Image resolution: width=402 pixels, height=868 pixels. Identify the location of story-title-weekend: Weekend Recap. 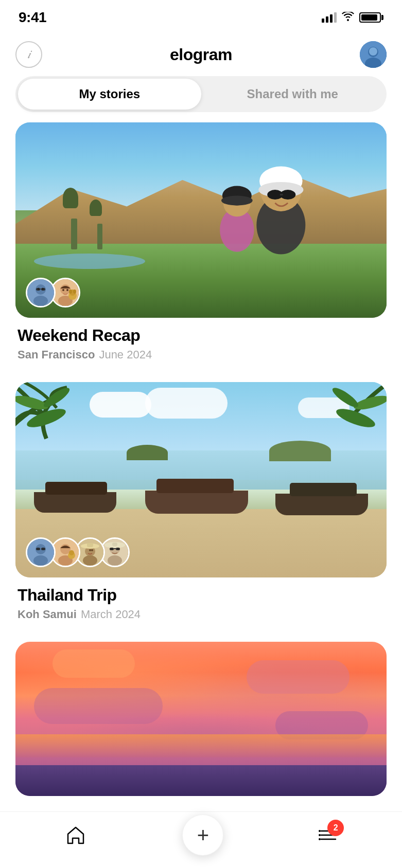
(201, 335).